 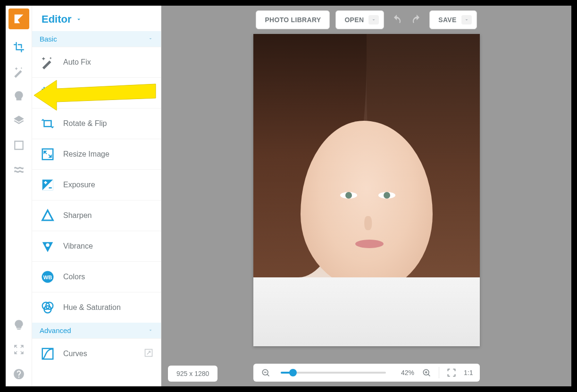 What do you see at coordinates (19, 19) in the screenshot?
I see `app-logo` at bounding box center [19, 19].